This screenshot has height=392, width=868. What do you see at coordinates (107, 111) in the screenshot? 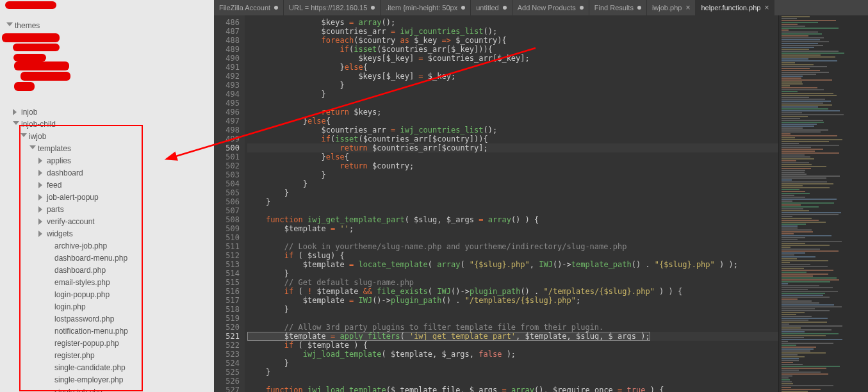
I see `tree-item: injob` at bounding box center [107, 111].